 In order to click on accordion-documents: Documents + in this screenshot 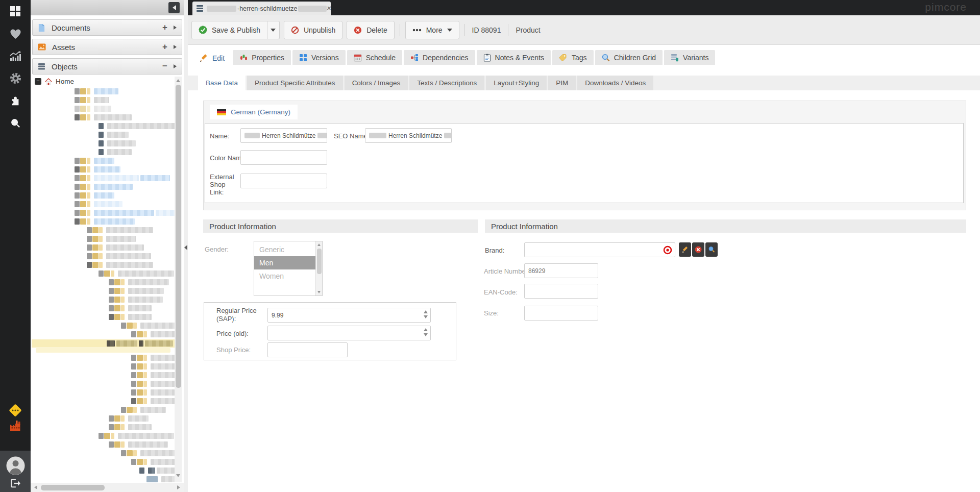, I will do `click(107, 28)`.